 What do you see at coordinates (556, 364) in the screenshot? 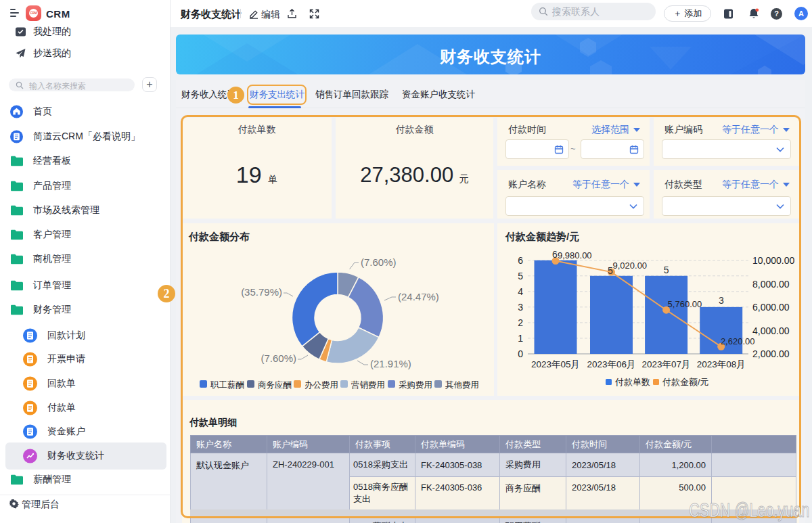
I see `svg-text: 2023年05月` at bounding box center [556, 364].